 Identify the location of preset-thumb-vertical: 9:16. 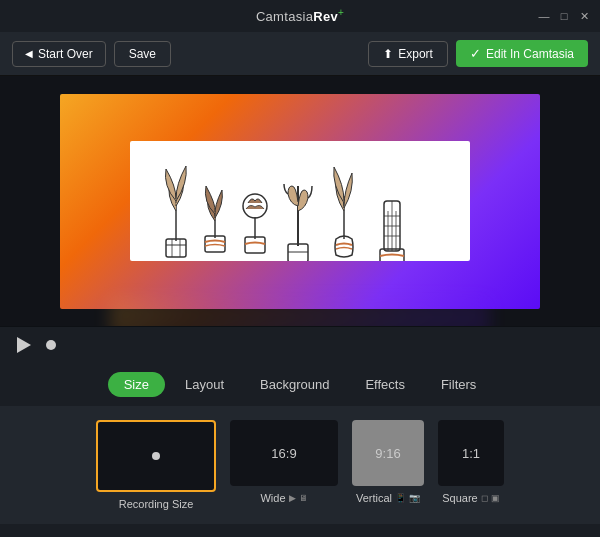
(388, 453).